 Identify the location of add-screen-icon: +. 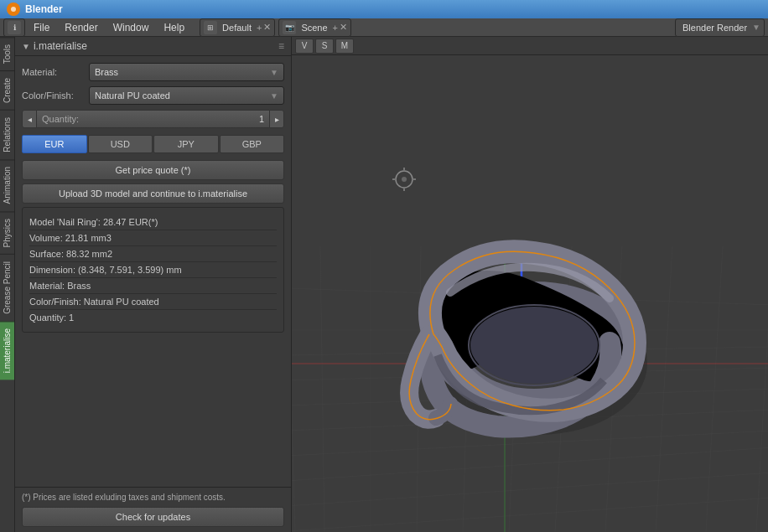
(259, 28).